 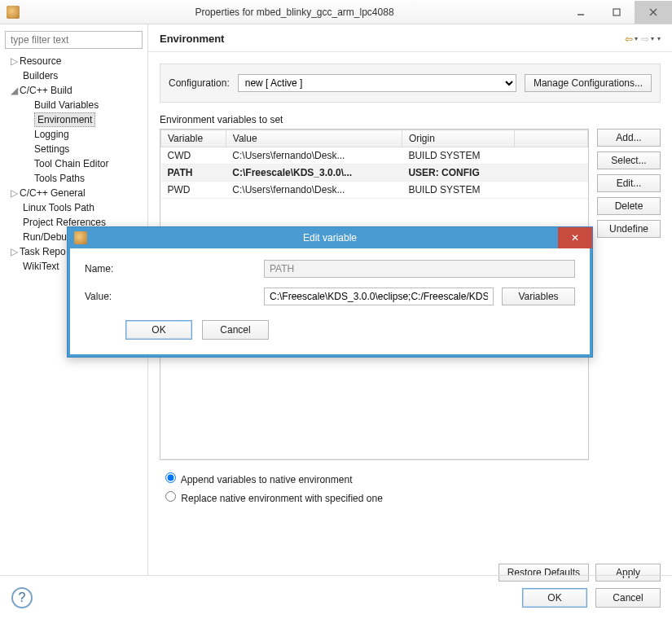 What do you see at coordinates (73, 90) in the screenshot?
I see `tree-item-cpp-build: ◢C/C++ Build` at bounding box center [73, 90].